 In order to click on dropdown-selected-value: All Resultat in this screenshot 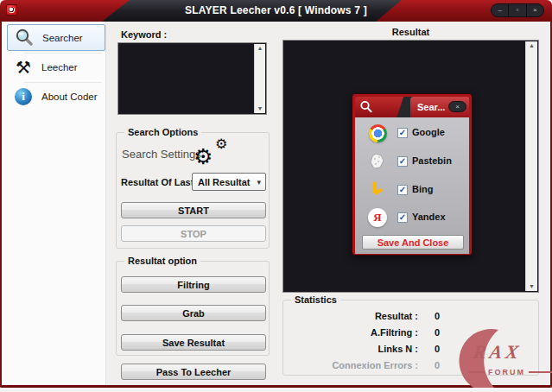, I will do `click(225, 182)`.